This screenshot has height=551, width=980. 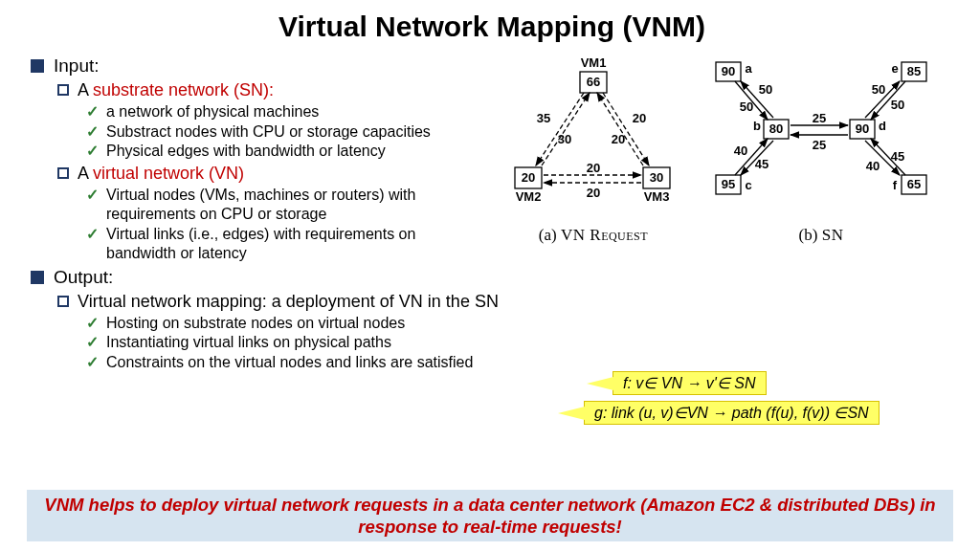 What do you see at coordinates (528, 197) in the screenshot?
I see `vm2-label: VM2` at bounding box center [528, 197].